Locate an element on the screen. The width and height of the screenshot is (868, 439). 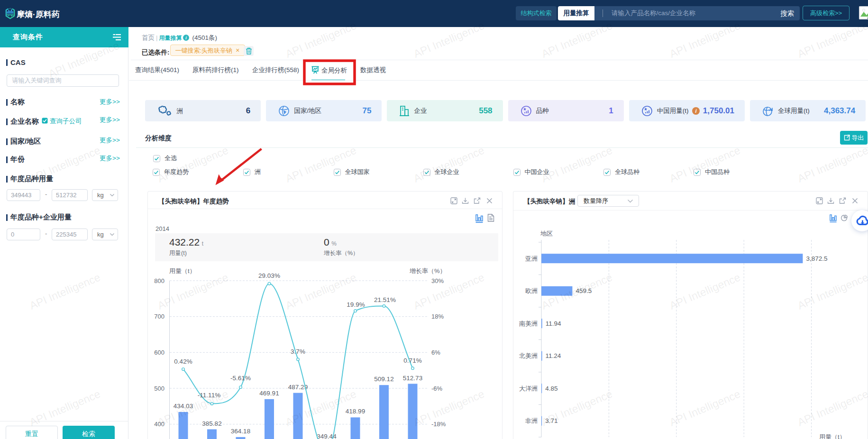
svg-text: 11.24 is located at coordinates (554, 356).